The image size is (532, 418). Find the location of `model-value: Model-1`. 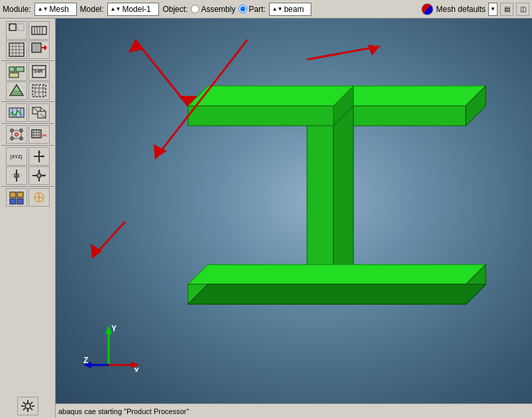

model-value: Model-1 is located at coordinates (139, 9).